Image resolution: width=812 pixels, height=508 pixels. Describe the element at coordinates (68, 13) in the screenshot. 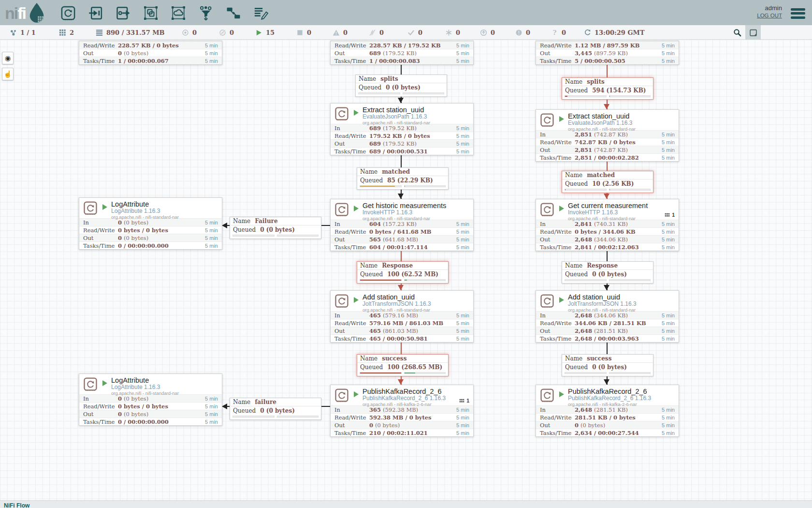

I see `toolbar-processor-icon` at that location.